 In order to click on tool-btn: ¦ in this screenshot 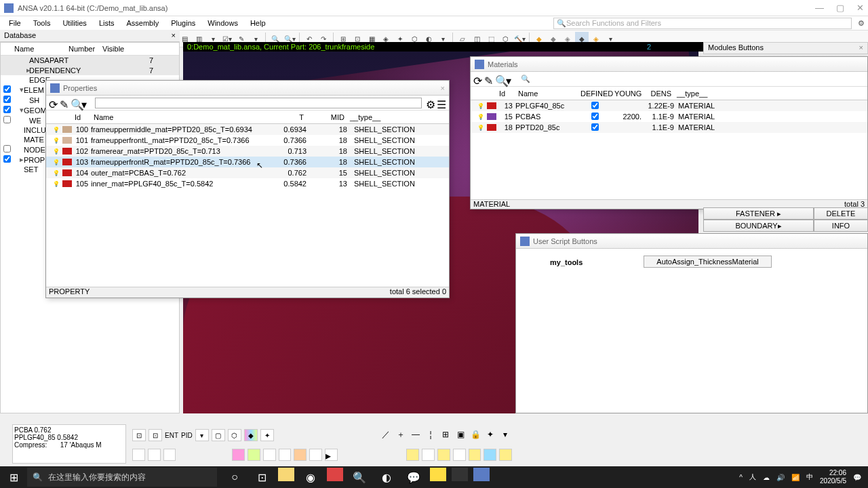, I will do `click(431, 434)`.